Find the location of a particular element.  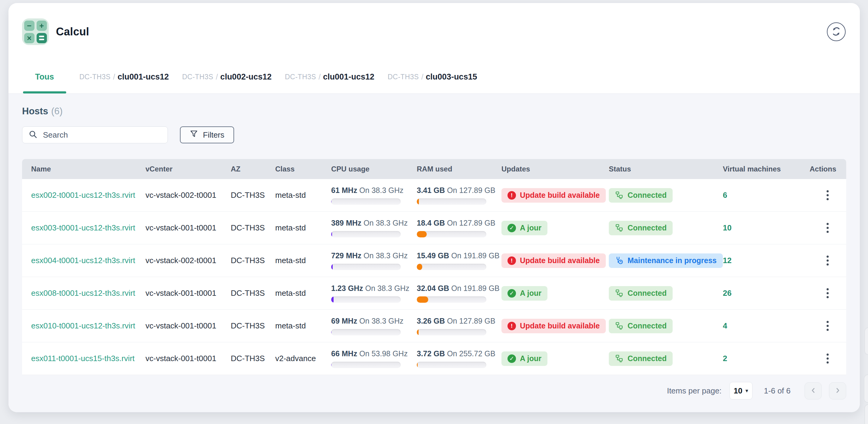

updates-badge: ✓A jour is located at coordinates (524, 293).